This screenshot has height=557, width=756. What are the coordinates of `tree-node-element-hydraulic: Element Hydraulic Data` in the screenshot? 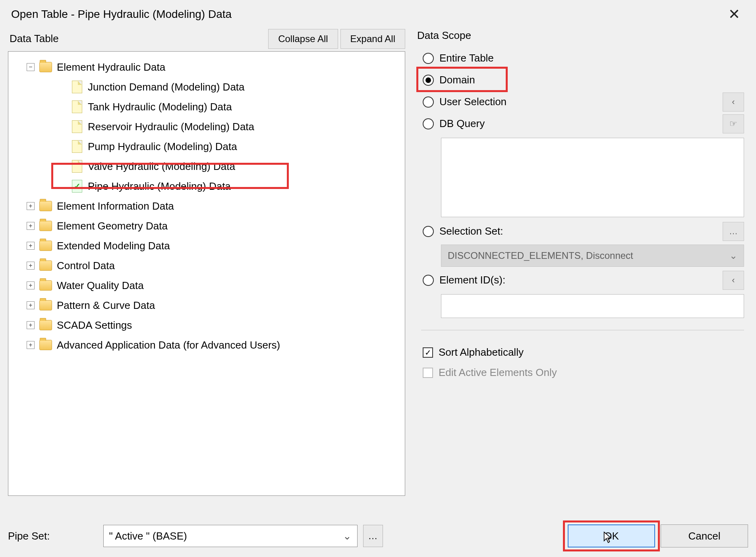 It's located at (207, 67).